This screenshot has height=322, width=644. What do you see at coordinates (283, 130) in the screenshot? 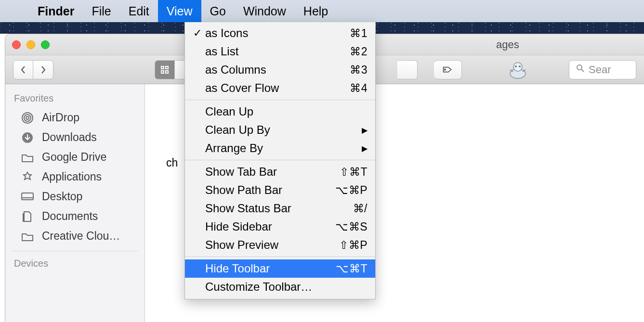
I see `menu-label: Clean Up By` at bounding box center [283, 130].